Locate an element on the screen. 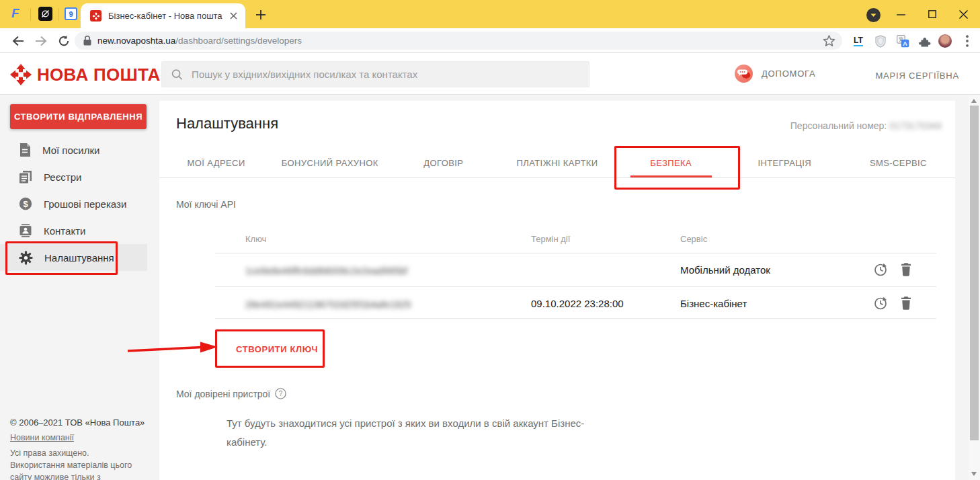 The width and height of the screenshot is (980, 480). page-title: Налаштування is located at coordinates (227, 124).